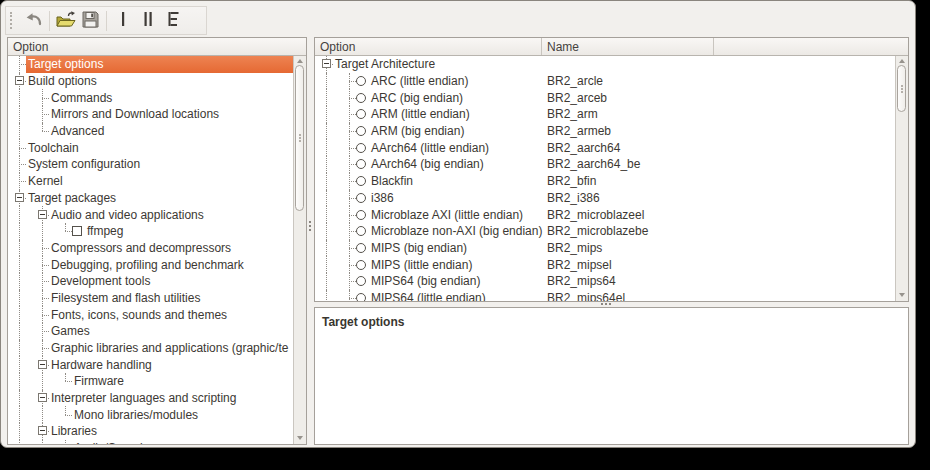 The height and width of the screenshot is (470, 930). I want to click on right-tree-row: MIPS64 (big endian)BR2_mips64, so click(605, 282).